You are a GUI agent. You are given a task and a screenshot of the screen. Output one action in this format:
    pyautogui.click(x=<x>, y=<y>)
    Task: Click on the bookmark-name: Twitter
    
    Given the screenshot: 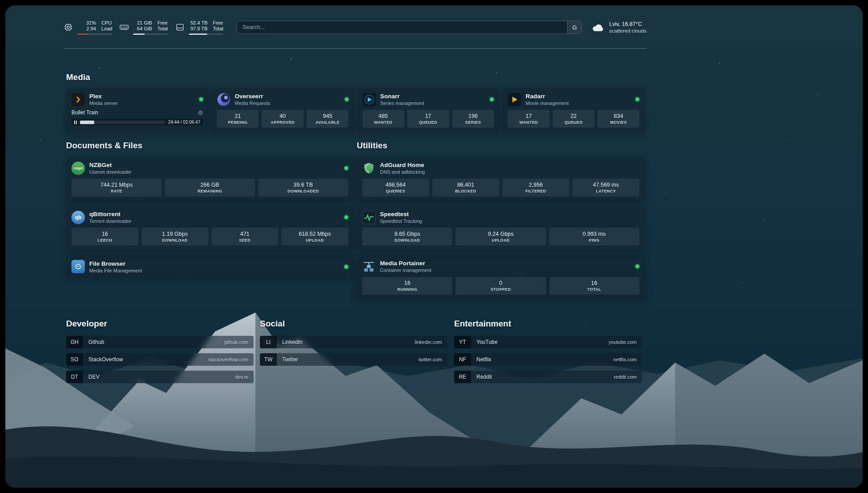 What is the action you would take?
    pyautogui.click(x=290, y=359)
    